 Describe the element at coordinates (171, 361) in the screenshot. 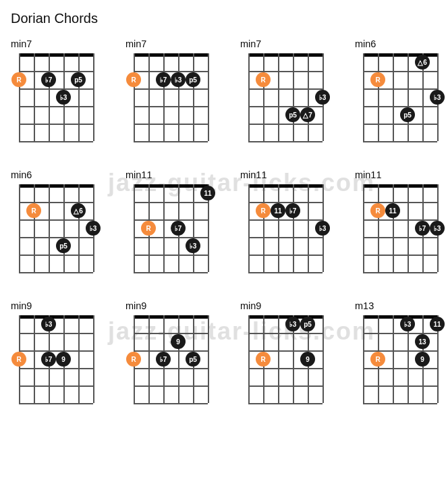

I see `fretboard: 9R♭7p5` at that location.